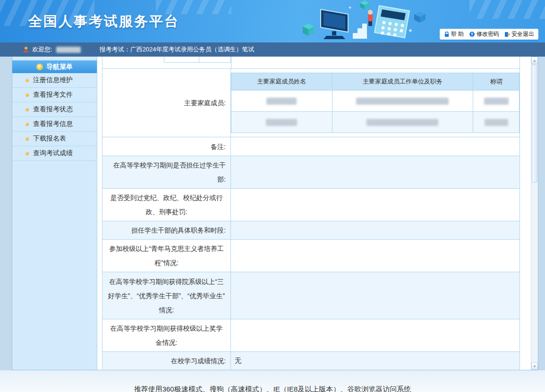  What do you see at coordinates (375, 361) in the screenshot?
I see `row-value: 无` at bounding box center [375, 361].